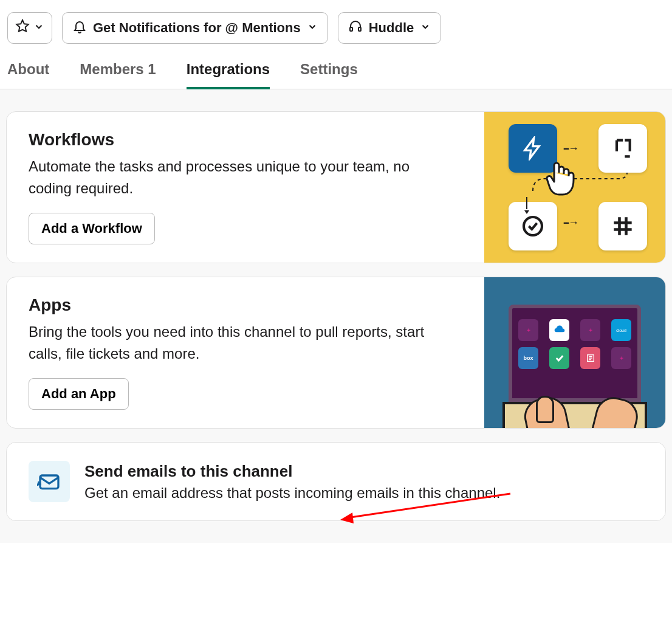 The height and width of the screenshot is (642, 672). Describe the element at coordinates (336, 71) in the screenshot. I see `channel-tabs: About Members 1 Integrations Settings` at that location.